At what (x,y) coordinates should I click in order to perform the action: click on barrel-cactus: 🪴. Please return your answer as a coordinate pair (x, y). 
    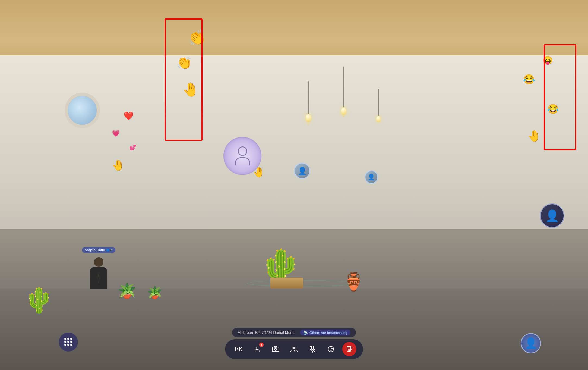
    Looking at the image, I should click on (127, 291).